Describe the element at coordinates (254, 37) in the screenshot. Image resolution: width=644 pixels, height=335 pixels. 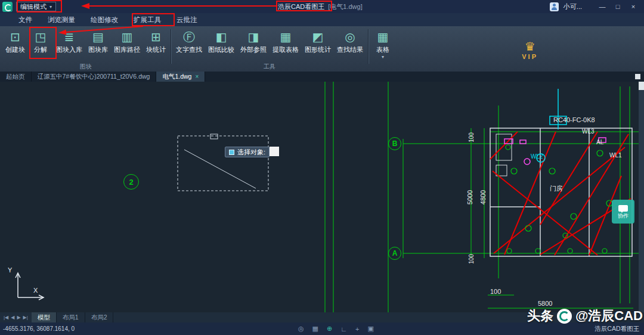
I see `external-reference-icon: ◨` at that location.